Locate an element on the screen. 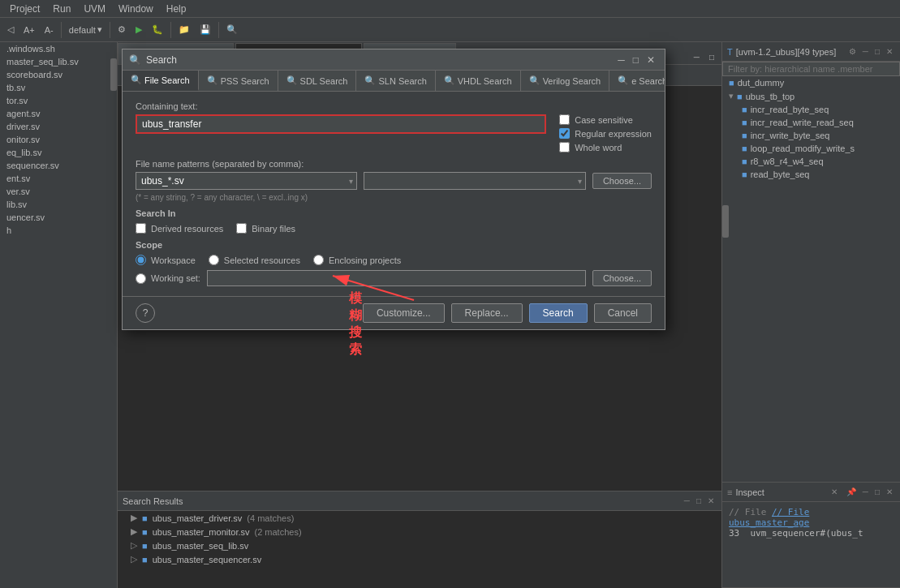 The height and width of the screenshot is (588, 900). scope-workspace-radio is located at coordinates (141, 260).